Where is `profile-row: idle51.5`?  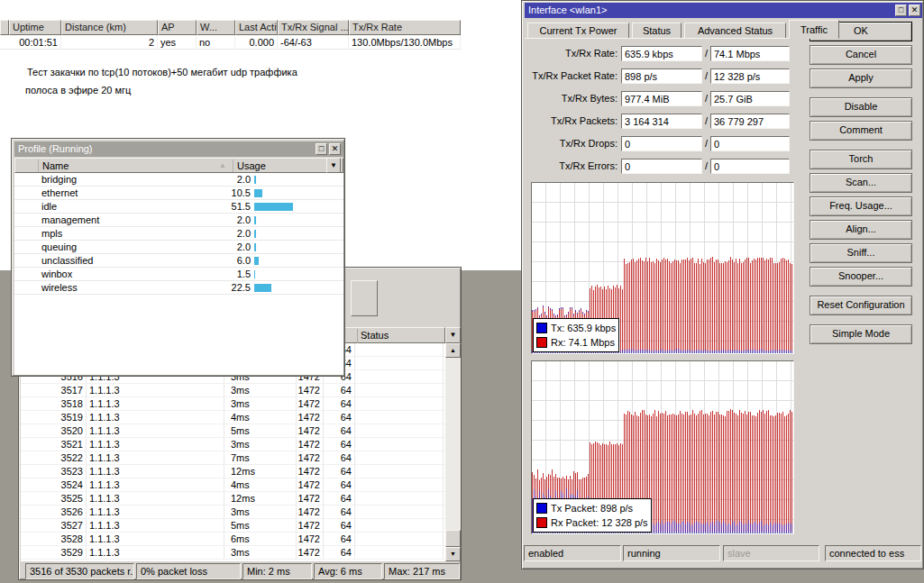 profile-row: idle51.5 is located at coordinates (178, 207).